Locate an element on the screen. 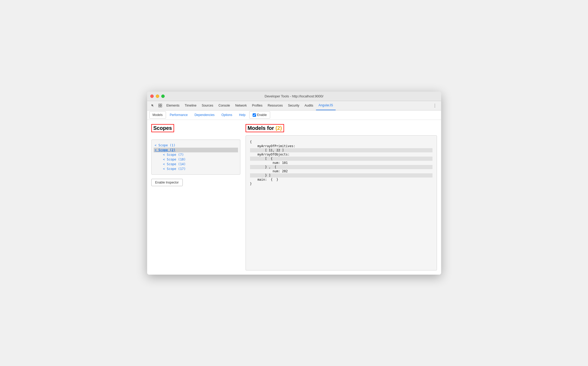 The image size is (588, 366). scope-item-14: < Scope (14) is located at coordinates (196, 164).